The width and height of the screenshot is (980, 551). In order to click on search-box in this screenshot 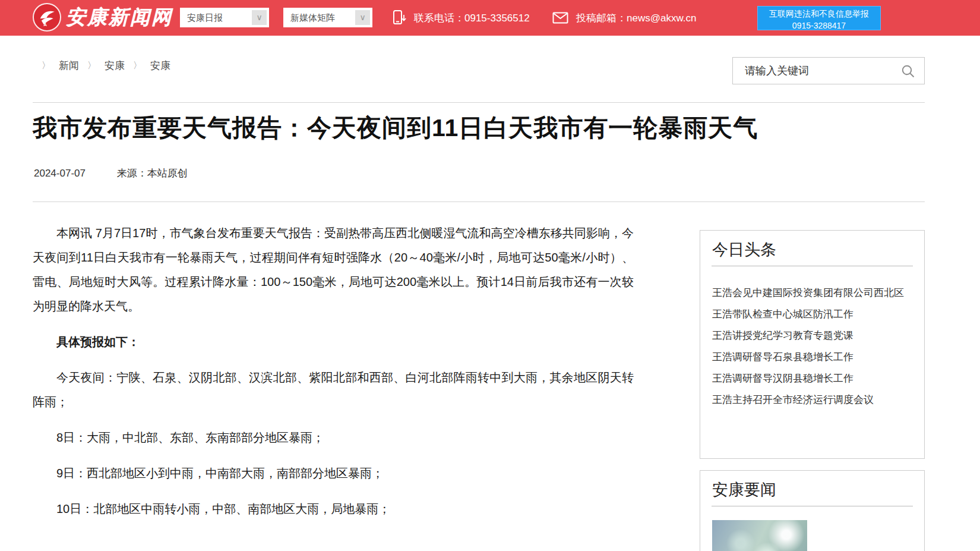, I will do `click(829, 71)`.